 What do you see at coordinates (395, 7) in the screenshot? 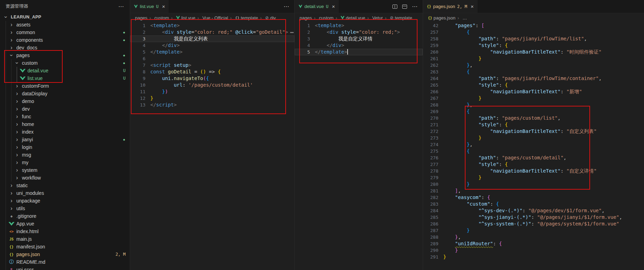
I see `split-editor-icon` at bounding box center [395, 7].